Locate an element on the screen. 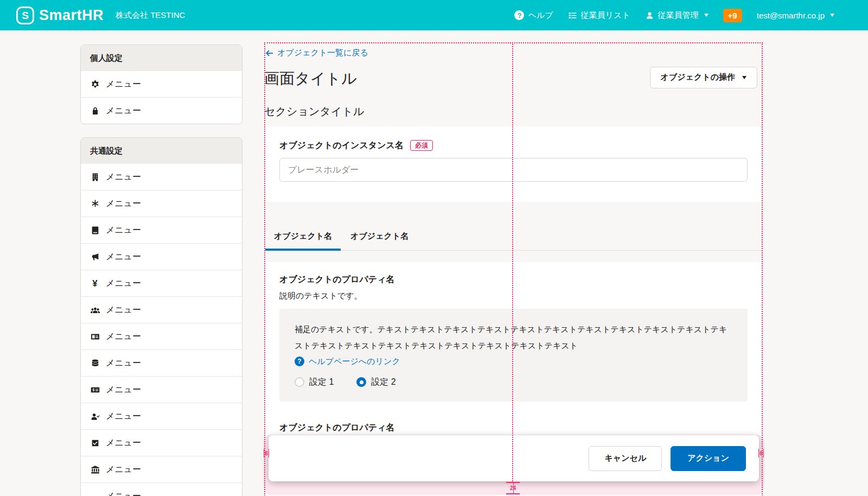 The width and height of the screenshot is (868, 496). sidebar-group-personal: 個人設定 メニュー メニュー is located at coordinates (162, 85).